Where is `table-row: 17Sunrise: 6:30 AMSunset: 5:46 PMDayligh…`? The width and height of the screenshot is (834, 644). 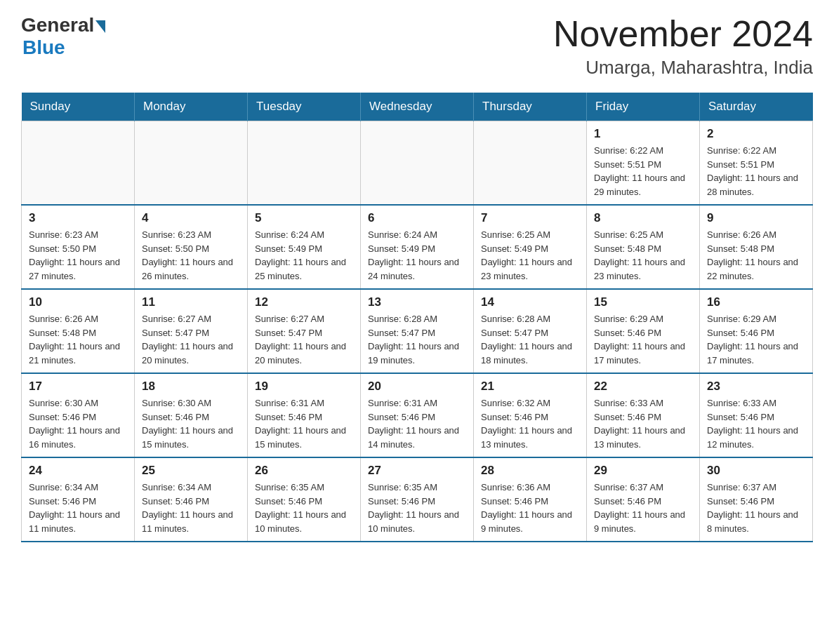
table-row: 17Sunrise: 6:30 AMSunset: 5:46 PMDayligh… is located at coordinates (79, 415).